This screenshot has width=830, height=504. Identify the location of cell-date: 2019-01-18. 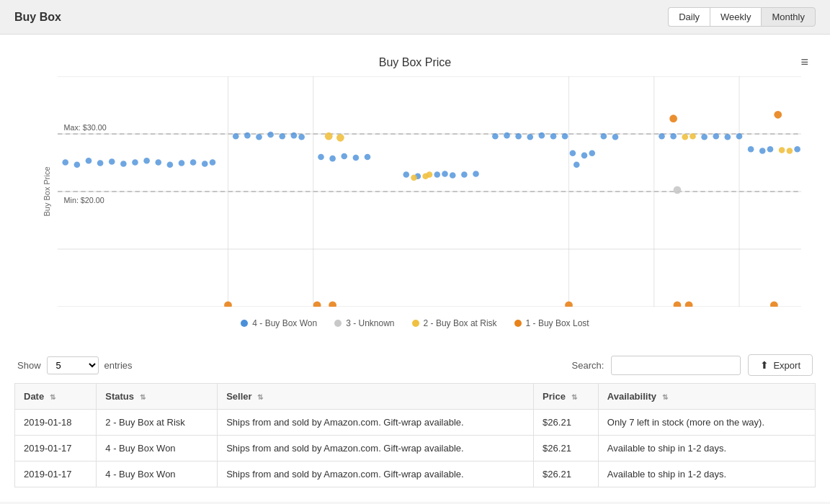
(56, 423).